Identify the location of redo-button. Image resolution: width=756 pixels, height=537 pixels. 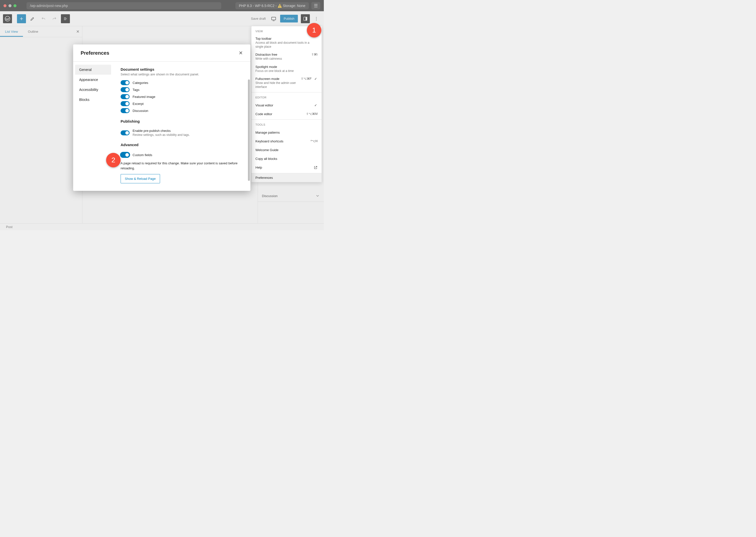
(54, 19).